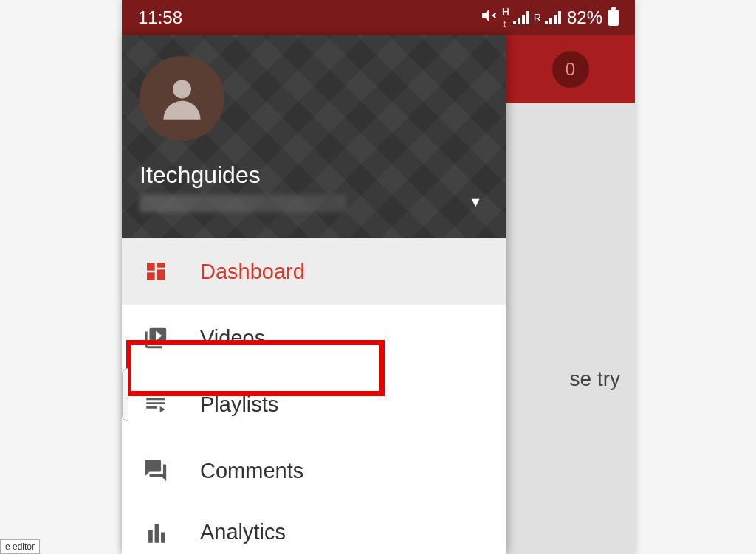 This screenshot has width=756, height=554. I want to click on nav-item-comments: Comments, so click(314, 471).